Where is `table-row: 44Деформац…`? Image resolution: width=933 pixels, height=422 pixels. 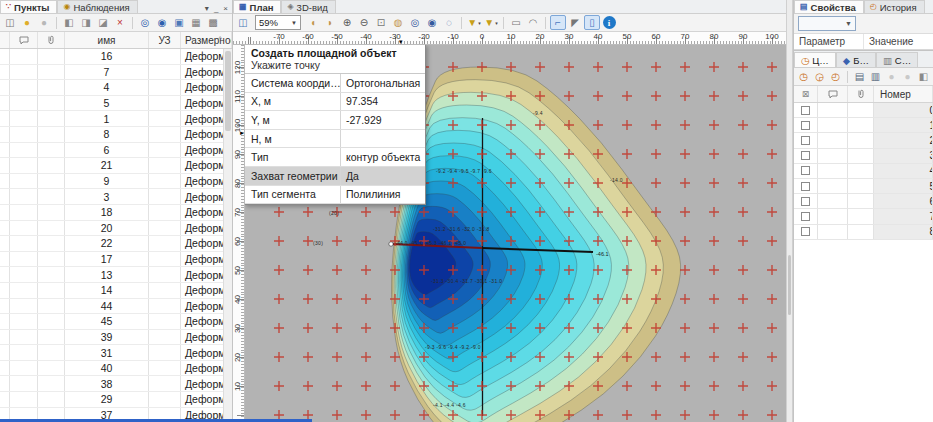 table-row: 44Деформац… is located at coordinates (116, 307).